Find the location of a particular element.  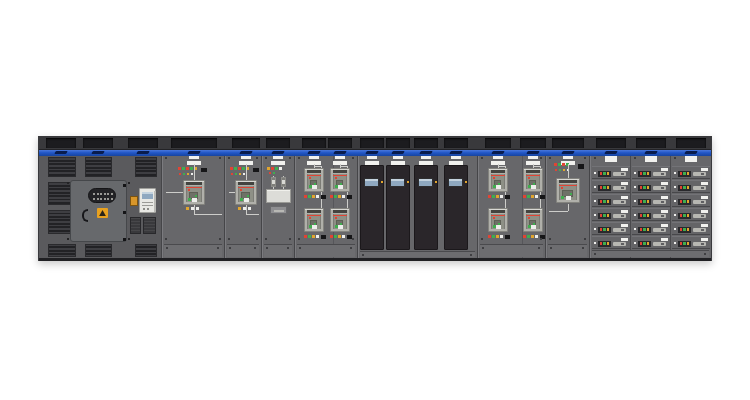

brand-logo is located at coordinates (340, 152).